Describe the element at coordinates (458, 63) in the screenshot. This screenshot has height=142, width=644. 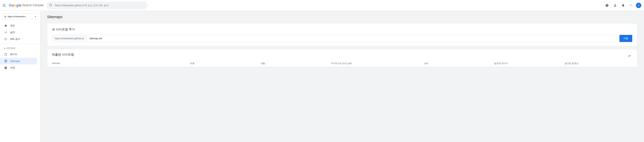
I see `col-status-header: 상태` at that location.